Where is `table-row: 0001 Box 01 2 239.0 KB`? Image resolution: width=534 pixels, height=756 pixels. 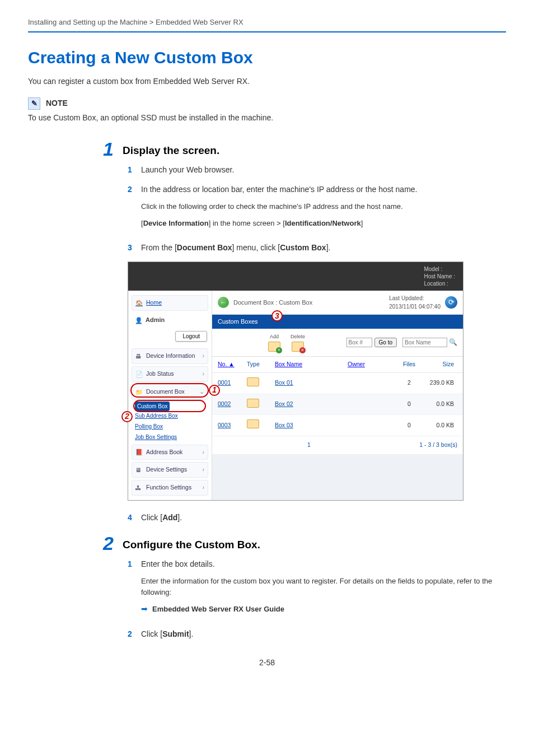 table-row: 0001 Box 01 2 239.0 KB is located at coordinates (338, 384).